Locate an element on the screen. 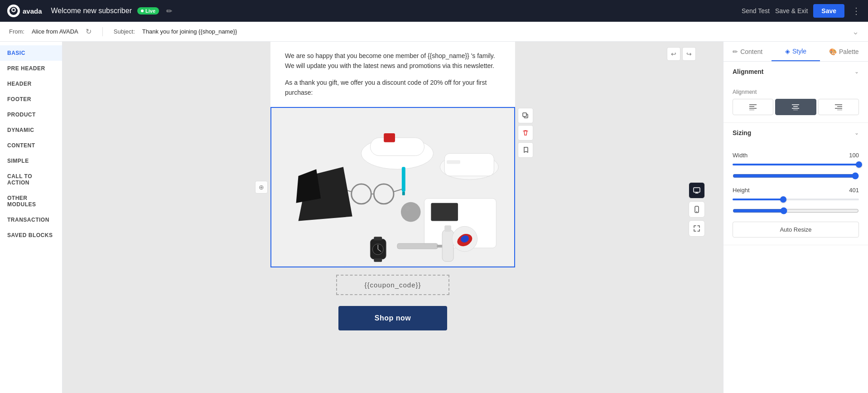 This screenshot has width=868, height=393. sidebar-item-call-to-action: CALL TO ACTION is located at coordinates (31, 180).